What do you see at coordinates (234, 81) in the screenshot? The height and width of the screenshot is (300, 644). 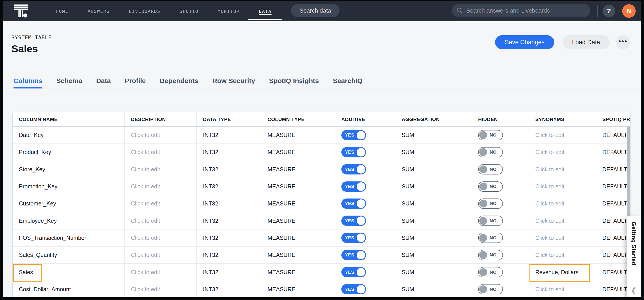 I see `tab-row-security: Row Security` at bounding box center [234, 81].